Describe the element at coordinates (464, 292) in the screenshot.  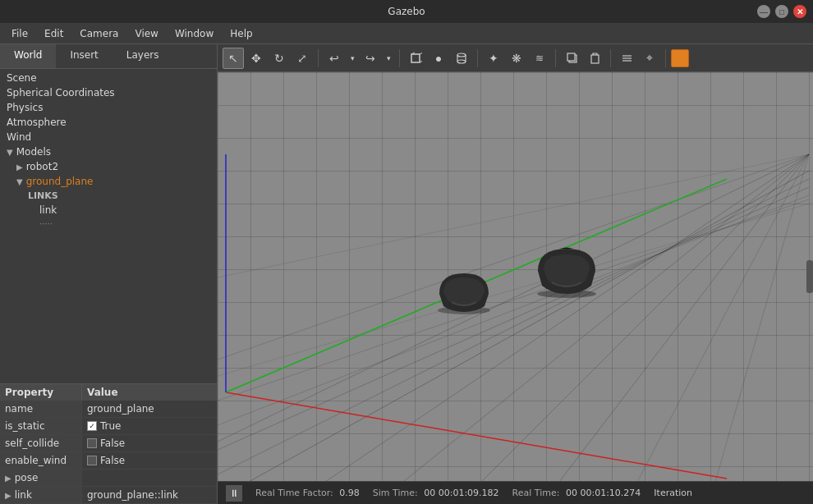
I see `robot-model-left` at that location.